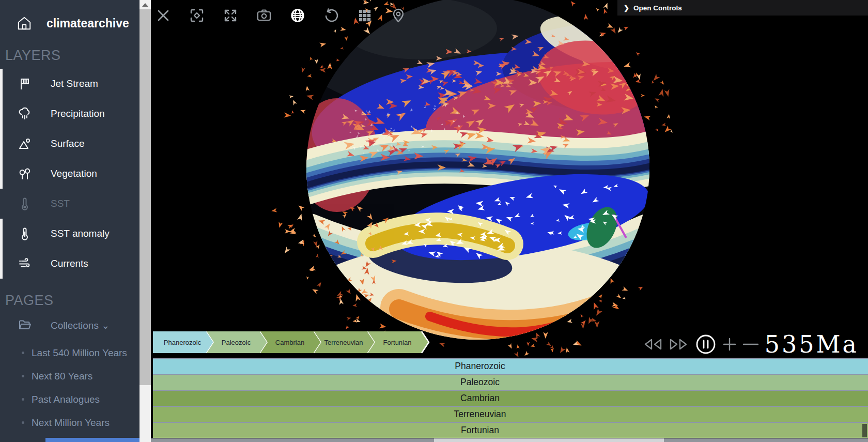 Image resolution: width=868 pixels, height=442 pixels. Describe the element at coordinates (730, 344) in the screenshot. I see `zoom-in-button` at that location.